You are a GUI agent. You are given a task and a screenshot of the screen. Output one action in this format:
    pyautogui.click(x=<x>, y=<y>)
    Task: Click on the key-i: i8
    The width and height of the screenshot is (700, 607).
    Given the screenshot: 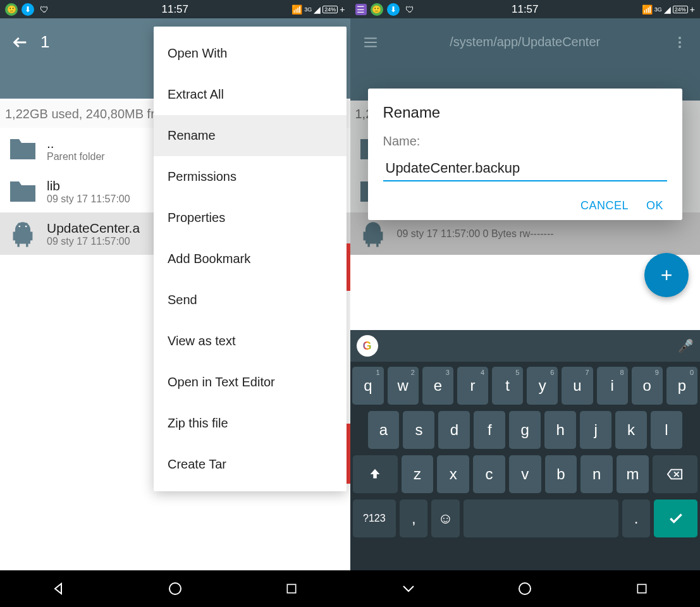 What is the action you would take?
    pyautogui.click(x=612, y=386)
    